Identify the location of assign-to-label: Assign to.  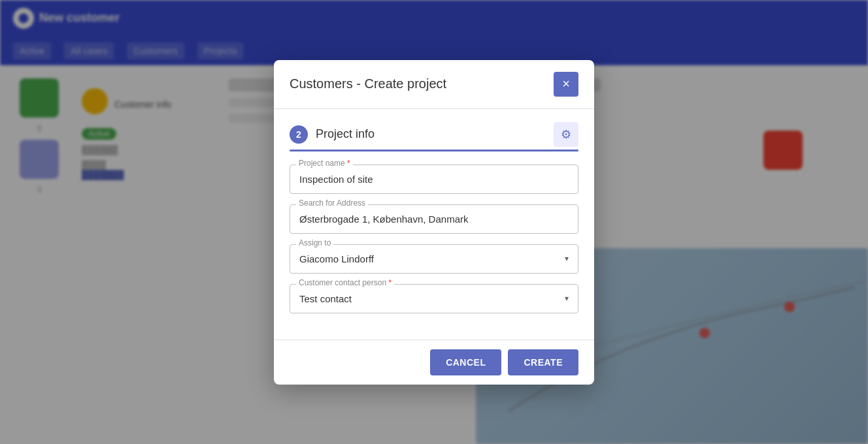
(315, 243).